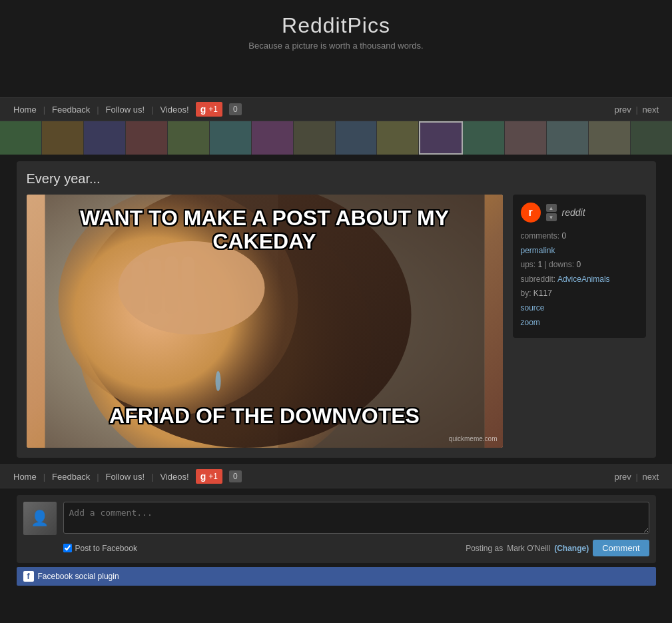 This screenshot has width=672, height=623. What do you see at coordinates (25, 109) in the screenshot?
I see `nav-home: Home` at bounding box center [25, 109].